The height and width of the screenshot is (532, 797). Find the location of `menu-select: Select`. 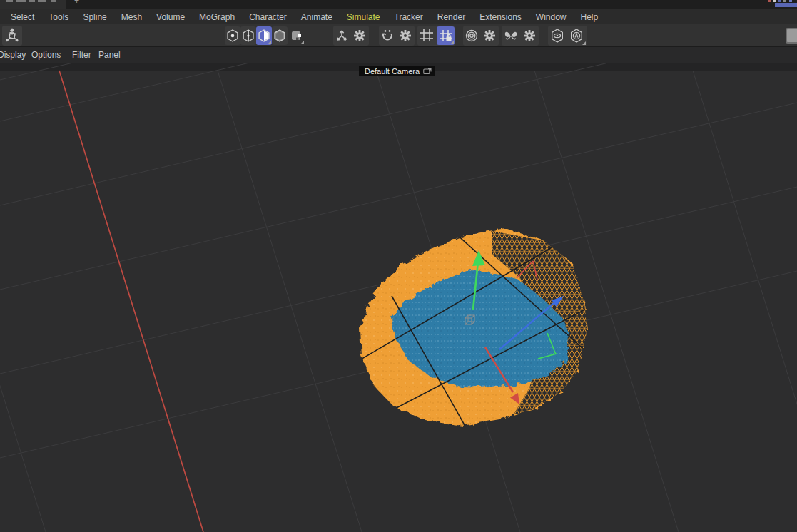

menu-select: Select is located at coordinates (23, 17).